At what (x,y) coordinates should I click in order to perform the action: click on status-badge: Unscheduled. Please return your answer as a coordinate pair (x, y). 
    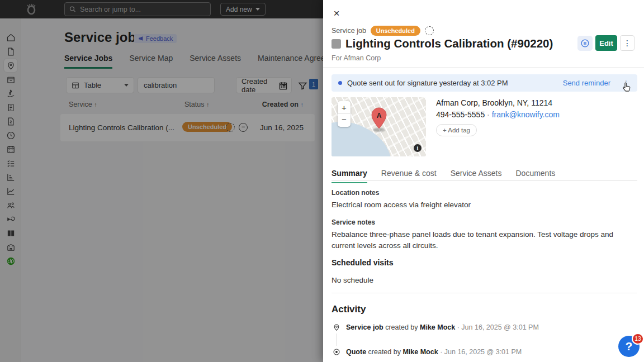
    Looking at the image, I should click on (396, 31).